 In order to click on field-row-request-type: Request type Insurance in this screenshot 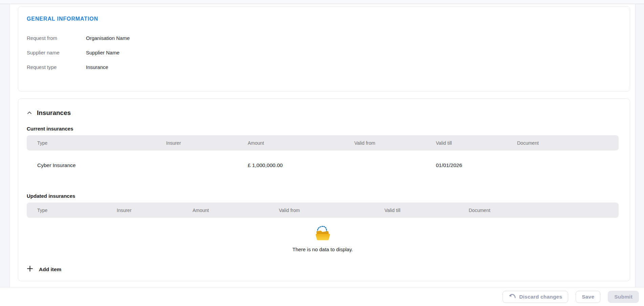, I will do `click(324, 67)`.